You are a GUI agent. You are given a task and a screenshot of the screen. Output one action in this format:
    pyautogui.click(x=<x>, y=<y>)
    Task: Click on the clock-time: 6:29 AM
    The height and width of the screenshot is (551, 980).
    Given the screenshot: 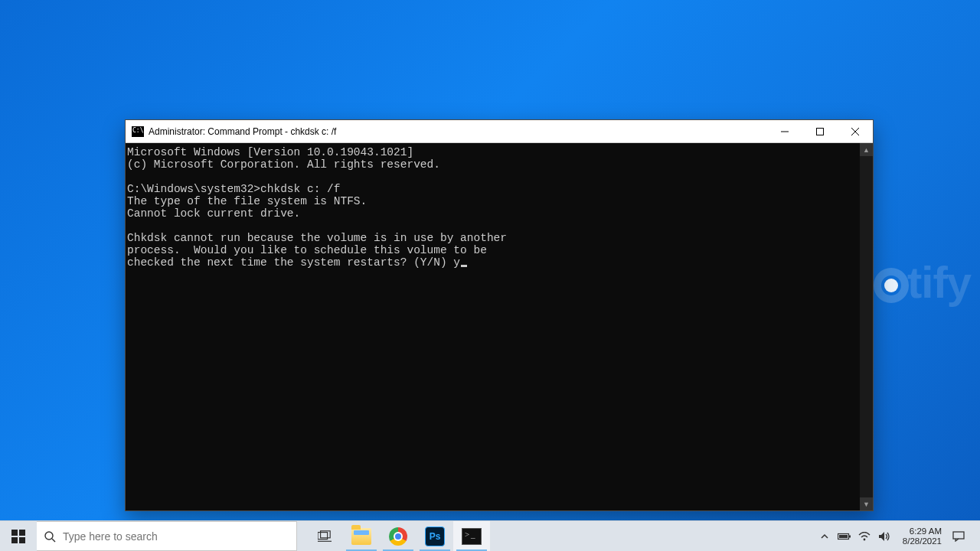 What is the action you would take?
    pyautogui.click(x=922, y=531)
    